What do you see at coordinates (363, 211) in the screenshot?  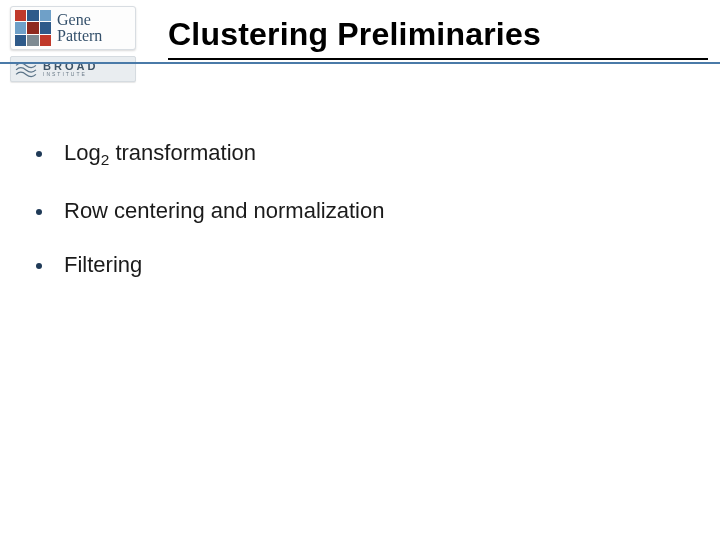 I see `list-item: Row centering and normalization` at bounding box center [363, 211].